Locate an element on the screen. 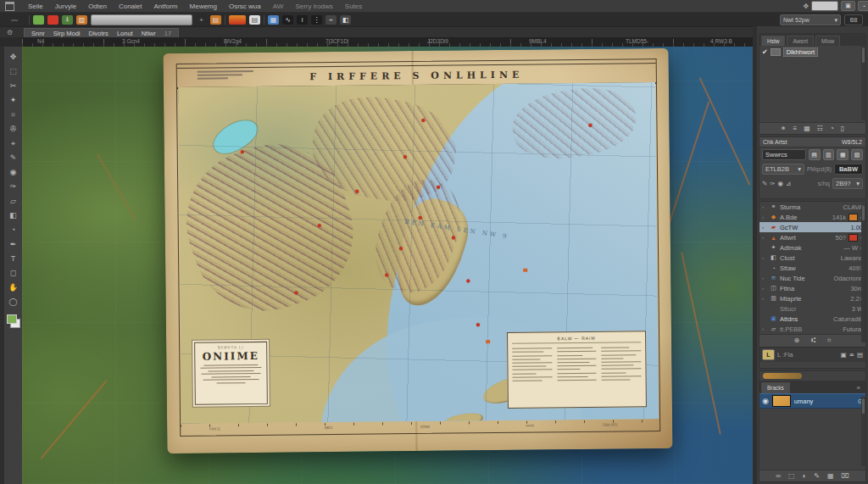  draw-icon: ✎ is located at coordinates (817, 476).